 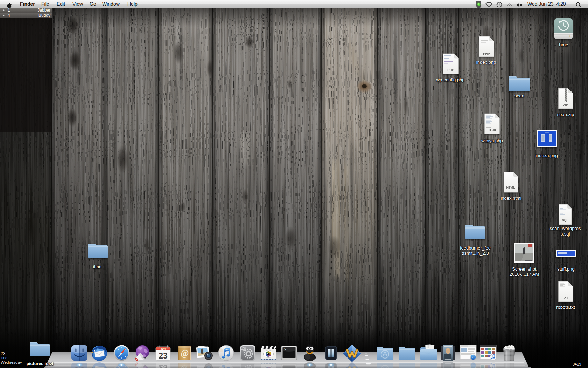 I want to click on svg-text: 23, so click(x=163, y=356).